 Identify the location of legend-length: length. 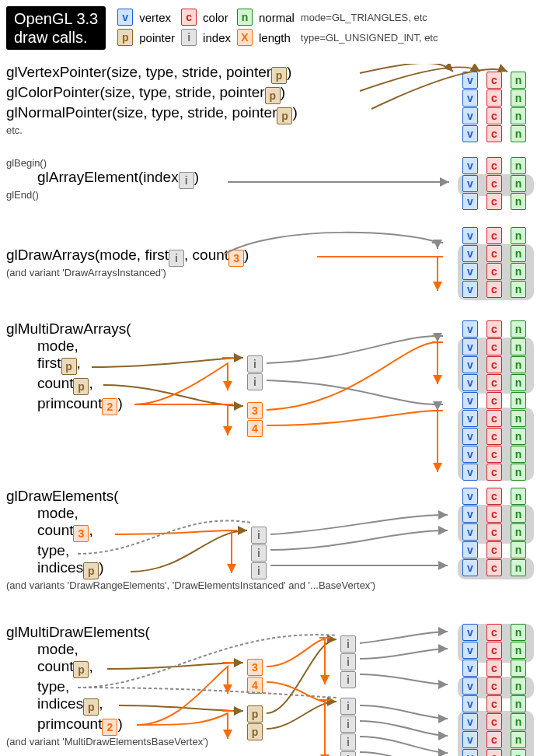
(277, 37).